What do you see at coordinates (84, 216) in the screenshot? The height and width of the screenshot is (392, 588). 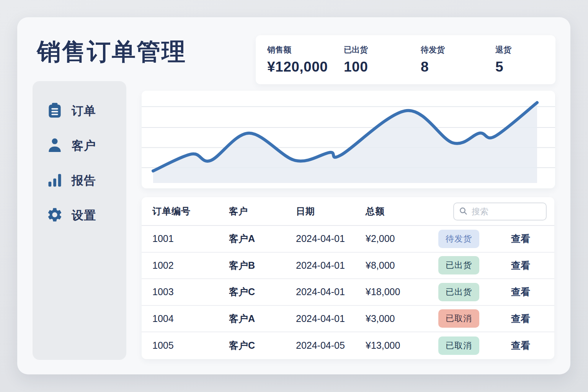 I see `sidebar-item-label: 设置` at bounding box center [84, 216].